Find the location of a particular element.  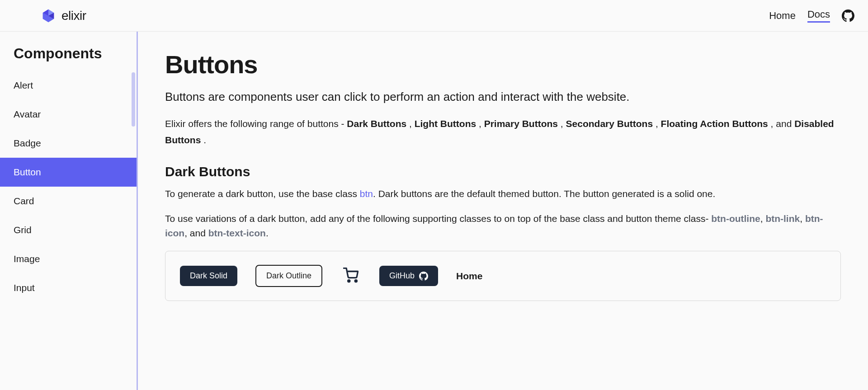

class-btn: btn is located at coordinates (366, 193).